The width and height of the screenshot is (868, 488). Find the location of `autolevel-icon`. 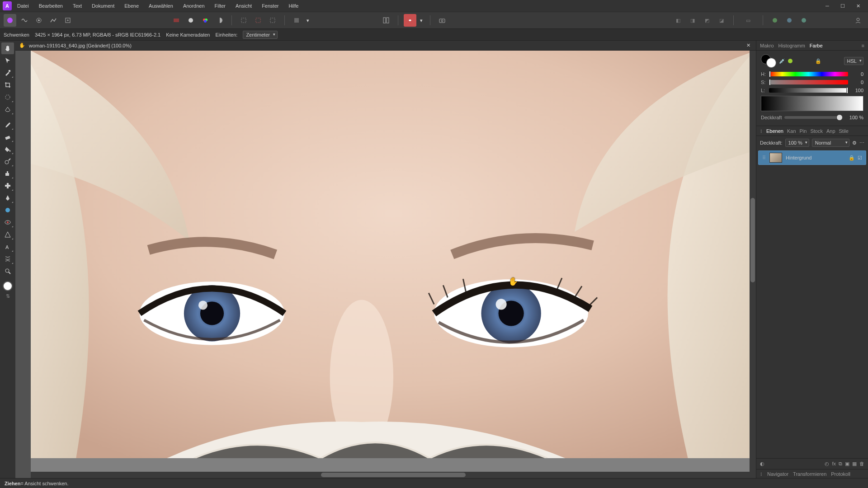

autolevel-icon is located at coordinates (191, 20).